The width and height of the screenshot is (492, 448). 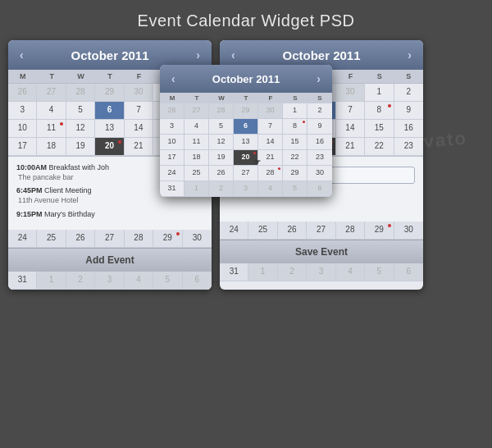 I want to click on table-row: 17, so click(x=172, y=158).